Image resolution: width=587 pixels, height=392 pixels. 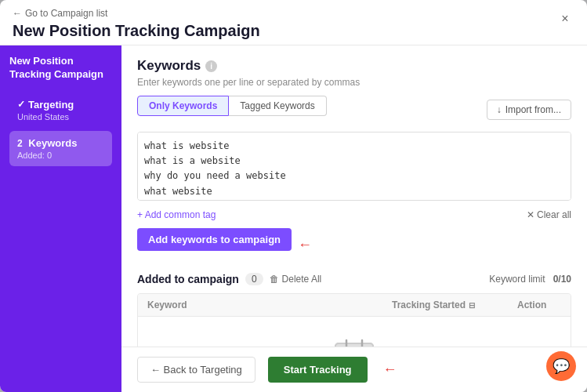 What do you see at coordinates (183, 106) in the screenshot?
I see `tab-only-keywords: Only Keywords` at bounding box center [183, 106].